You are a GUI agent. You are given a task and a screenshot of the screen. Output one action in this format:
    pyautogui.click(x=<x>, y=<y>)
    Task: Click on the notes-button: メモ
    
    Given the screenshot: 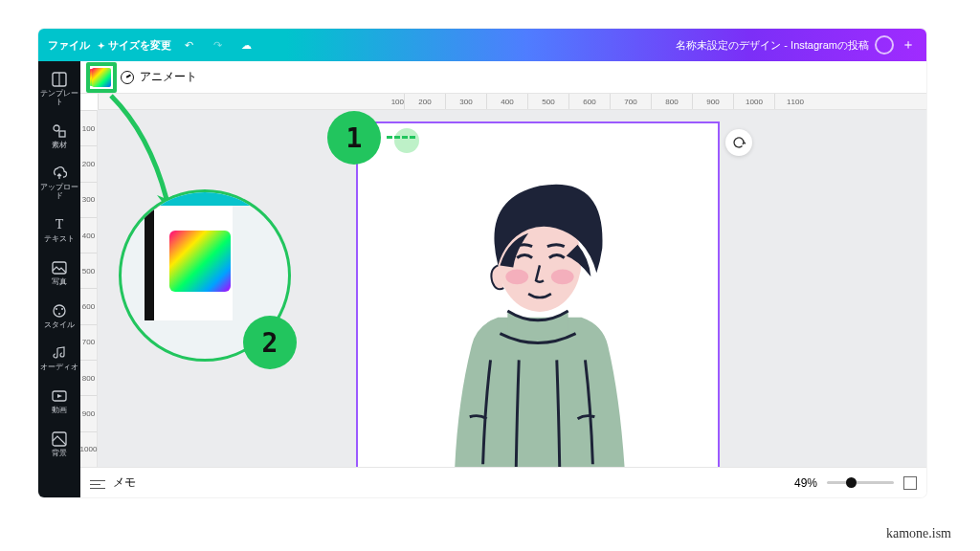 What is the action you would take?
    pyautogui.click(x=124, y=482)
    